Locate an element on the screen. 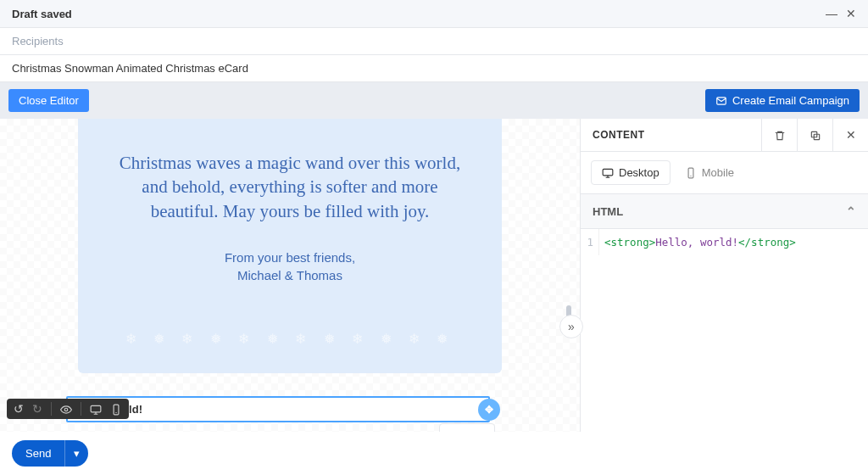 The image size is (868, 475). ecard-quote: Christmas waves a magic wand over this w… is located at coordinates (290, 175).